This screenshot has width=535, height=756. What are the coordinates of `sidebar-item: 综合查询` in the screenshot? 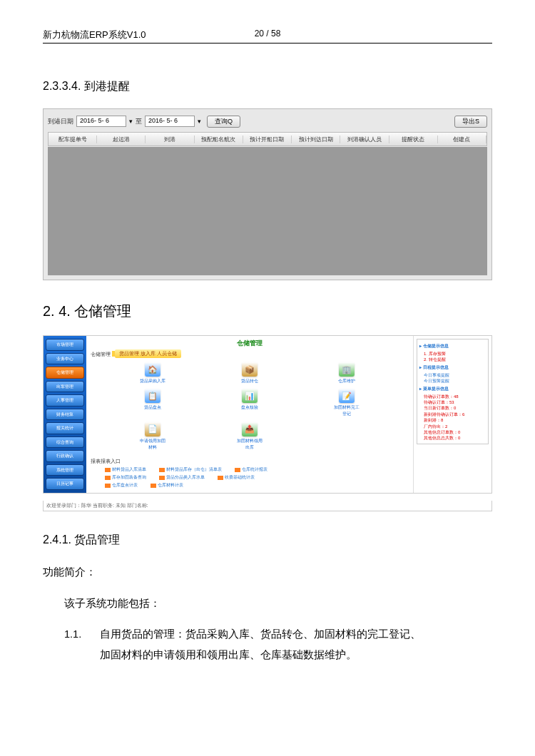 It's located at (65, 442).